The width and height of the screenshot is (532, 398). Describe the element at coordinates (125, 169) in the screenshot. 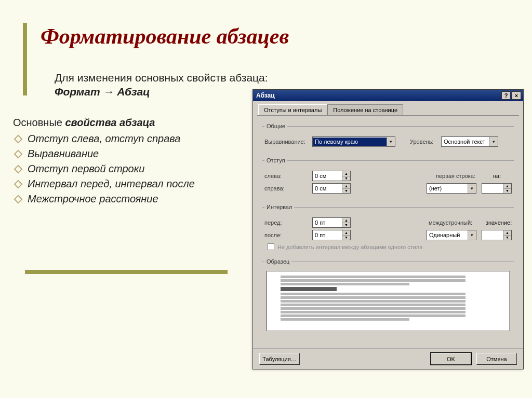

I see `bullet-item: Отступ первой строки` at that location.